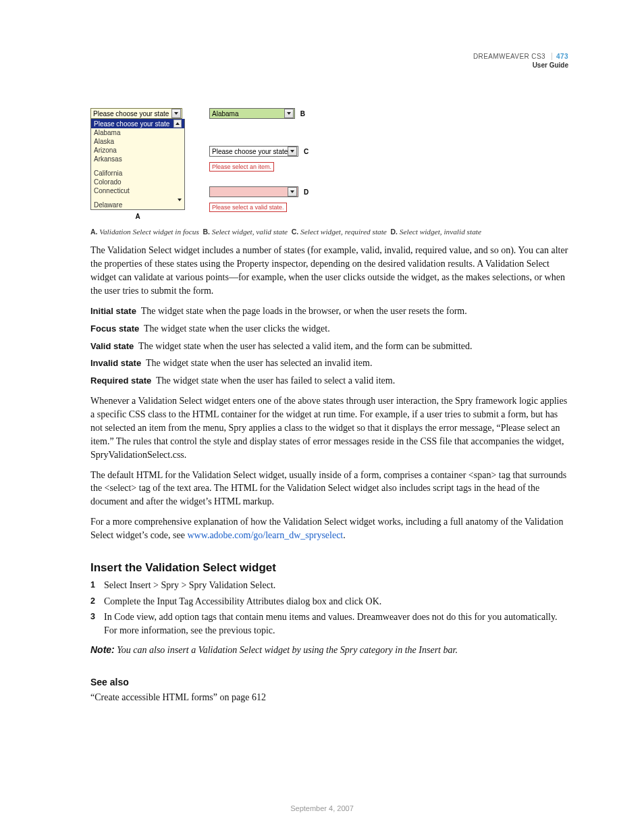  I want to click on select-a-top: Please choose your state, so click(136, 113).